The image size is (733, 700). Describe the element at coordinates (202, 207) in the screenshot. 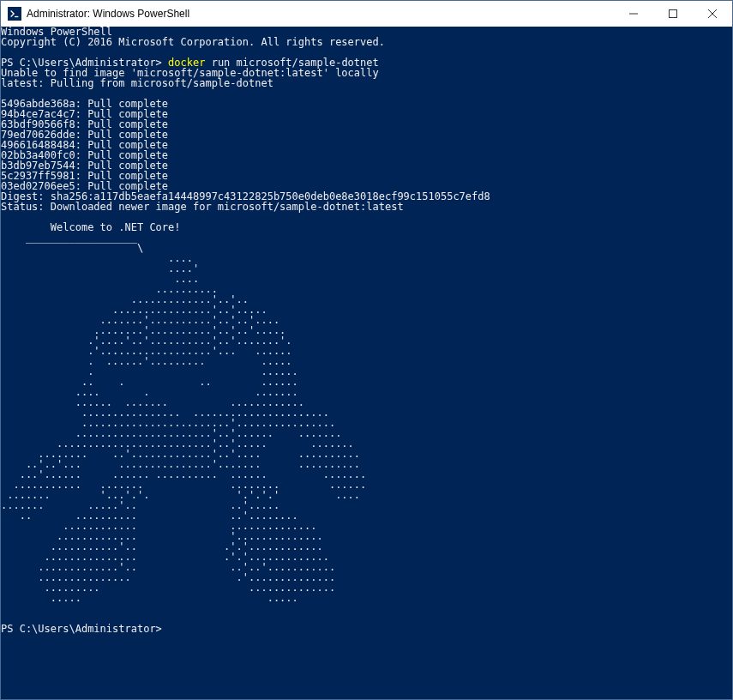

I see `status-line: Status: Downloaded newer image for micro…` at that location.